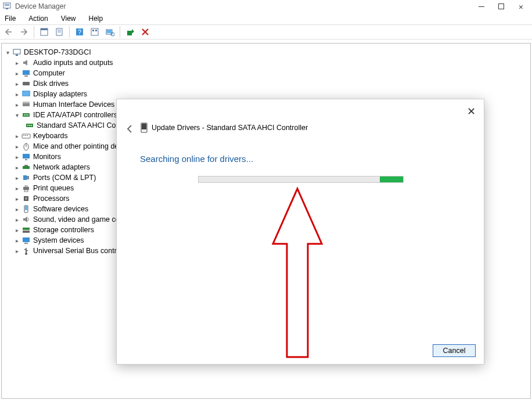 The width and height of the screenshot is (532, 400). I want to click on uninstall-button, so click(145, 32).